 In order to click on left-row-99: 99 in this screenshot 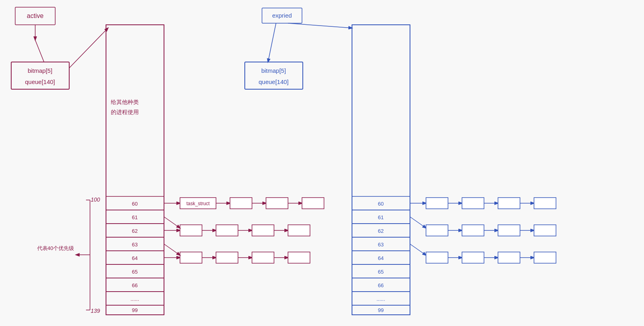, I will do `click(135, 310)`.